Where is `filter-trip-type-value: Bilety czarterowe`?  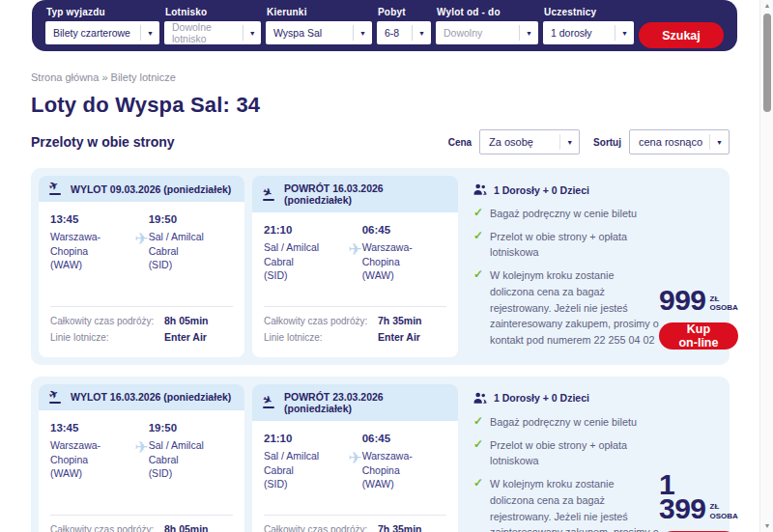
filter-trip-type-value: Bilety czarterowe is located at coordinates (92, 33).